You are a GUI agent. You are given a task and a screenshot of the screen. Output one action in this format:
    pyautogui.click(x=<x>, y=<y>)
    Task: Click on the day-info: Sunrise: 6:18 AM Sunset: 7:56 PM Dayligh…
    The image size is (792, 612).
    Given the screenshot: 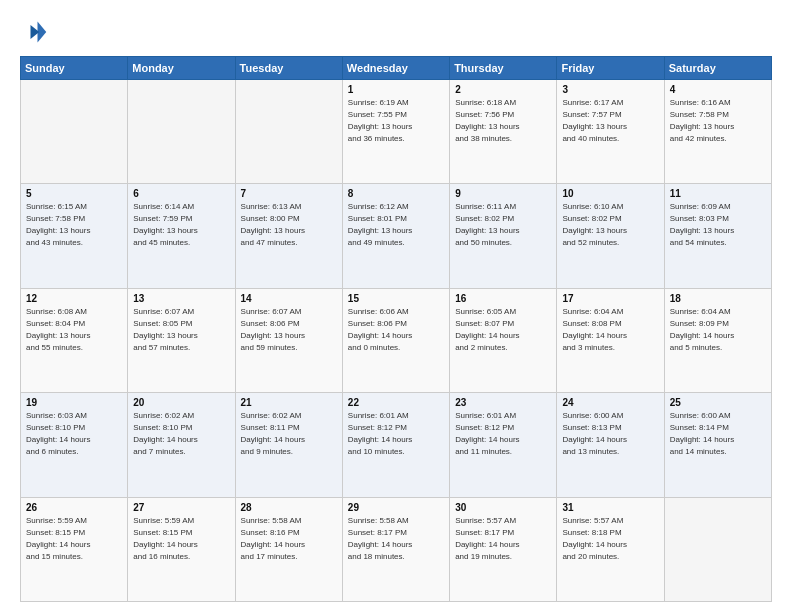 What is the action you would take?
    pyautogui.click(x=503, y=121)
    